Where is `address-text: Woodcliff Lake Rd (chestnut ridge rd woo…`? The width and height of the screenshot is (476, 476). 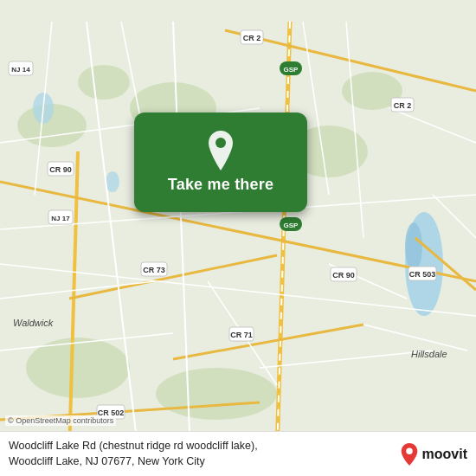
address-text: Woodcliff Lake Rd (chestnut ridge rd woo… is located at coordinates (200, 453).